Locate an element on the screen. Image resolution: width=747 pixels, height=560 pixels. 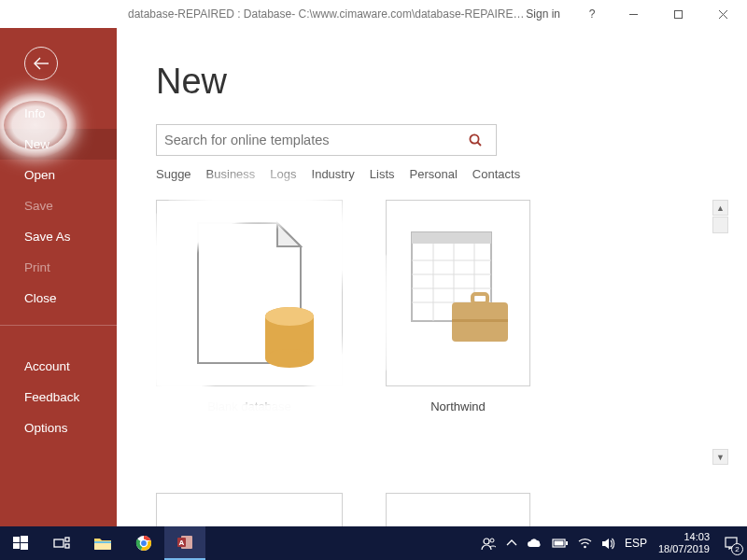
sidebar-item-account: Account is located at coordinates (58, 366).